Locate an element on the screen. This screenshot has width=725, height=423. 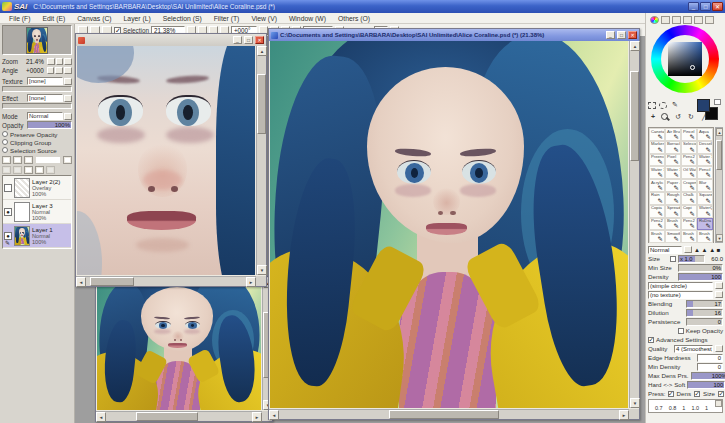
effect-dropdown-button is located at coordinates (68, 98).